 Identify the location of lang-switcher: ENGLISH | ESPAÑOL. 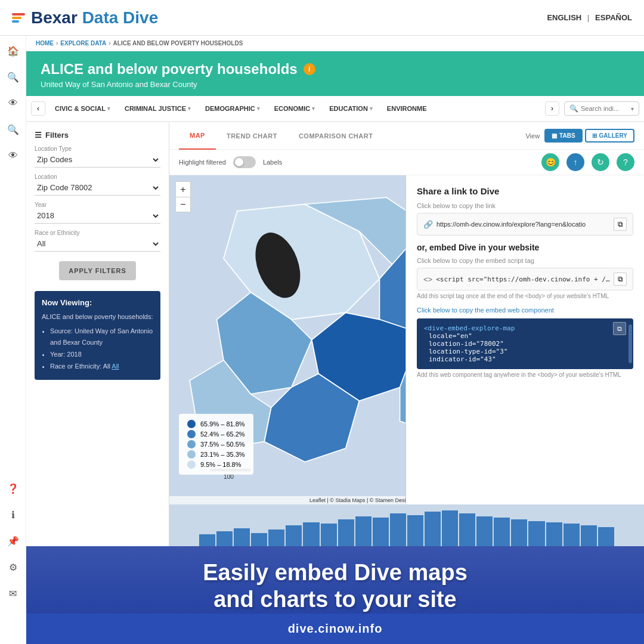
(589, 18).